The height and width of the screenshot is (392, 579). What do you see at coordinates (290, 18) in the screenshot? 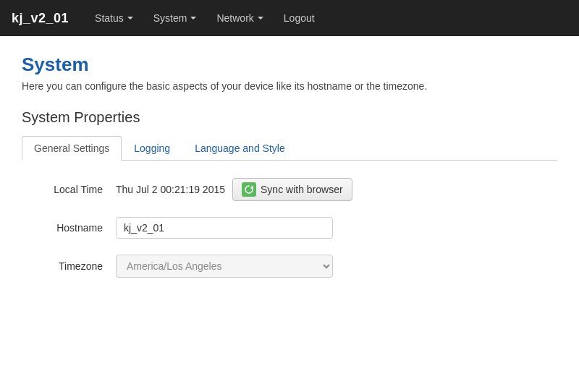
I see `navbar: kj_v2_01 Status System Network Logout` at bounding box center [290, 18].